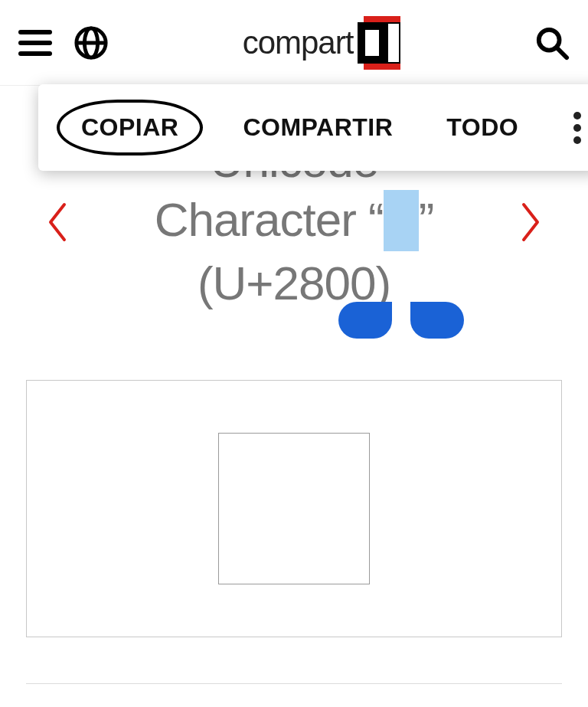 The height and width of the screenshot is (707, 588). What do you see at coordinates (318, 127) in the screenshot?
I see `share-button: COMPARTIR` at bounding box center [318, 127].